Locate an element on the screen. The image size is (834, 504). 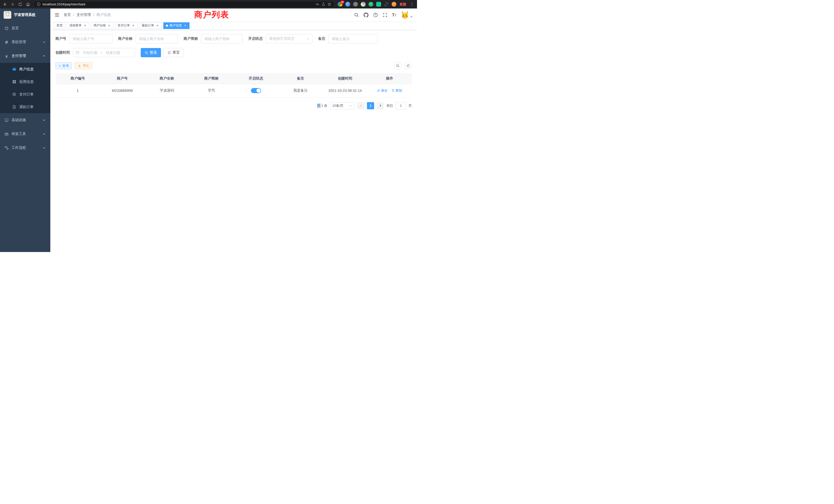
url-bar: localhost:1024/pay/merchant is located at coordinates (184, 4).